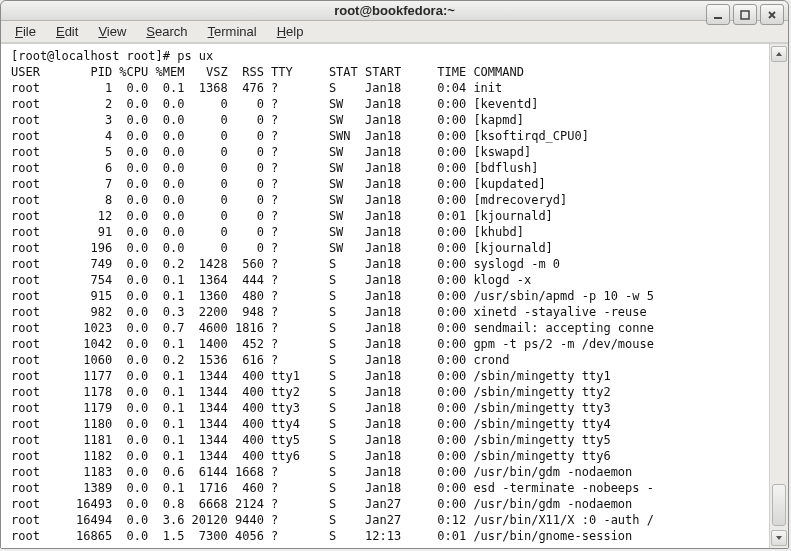 Image resolution: width=791 pixels, height=551 pixels. I want to click on menu-help: Help, so click(290, 32).